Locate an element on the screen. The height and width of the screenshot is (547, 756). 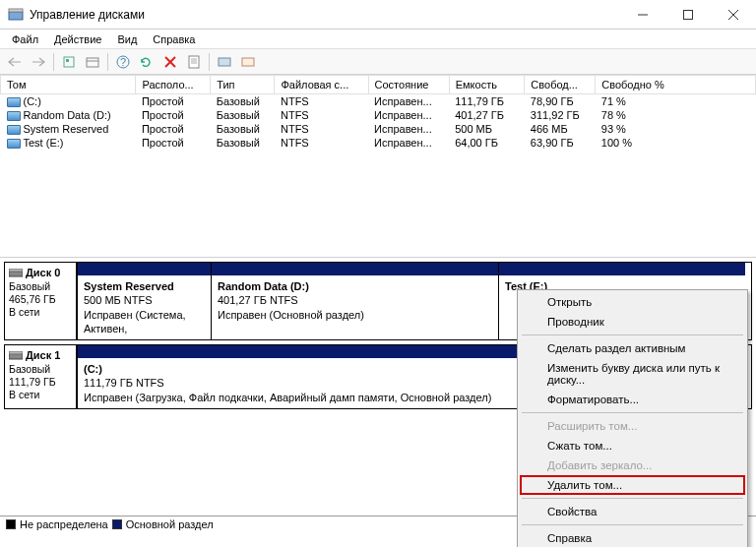
legend-primary-swatch is located at coordinates (117, 524).